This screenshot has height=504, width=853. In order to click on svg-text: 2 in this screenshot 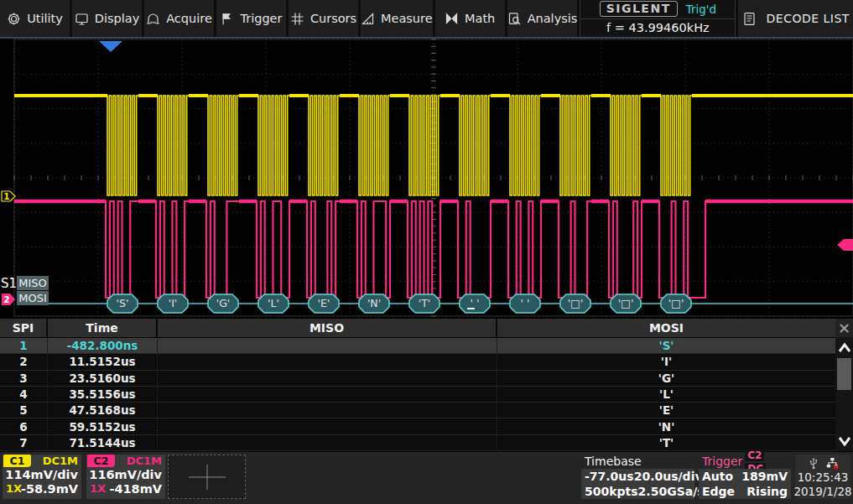, I will do `click(7, 299)`.